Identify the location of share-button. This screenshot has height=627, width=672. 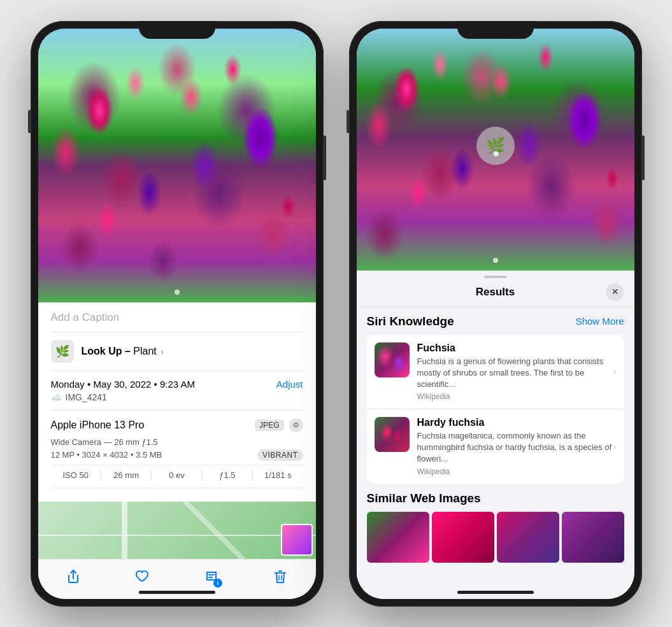
(73, 577).